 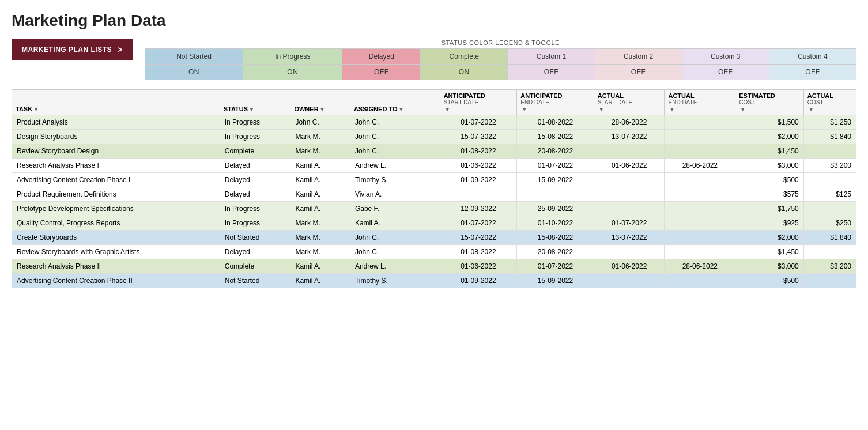 What do you see at coordinates (478, 103) in the screenshot?
I see `col-header-ant_start: ANTICIPATEDSTART DATE▼` at bounding box center [478, 103].